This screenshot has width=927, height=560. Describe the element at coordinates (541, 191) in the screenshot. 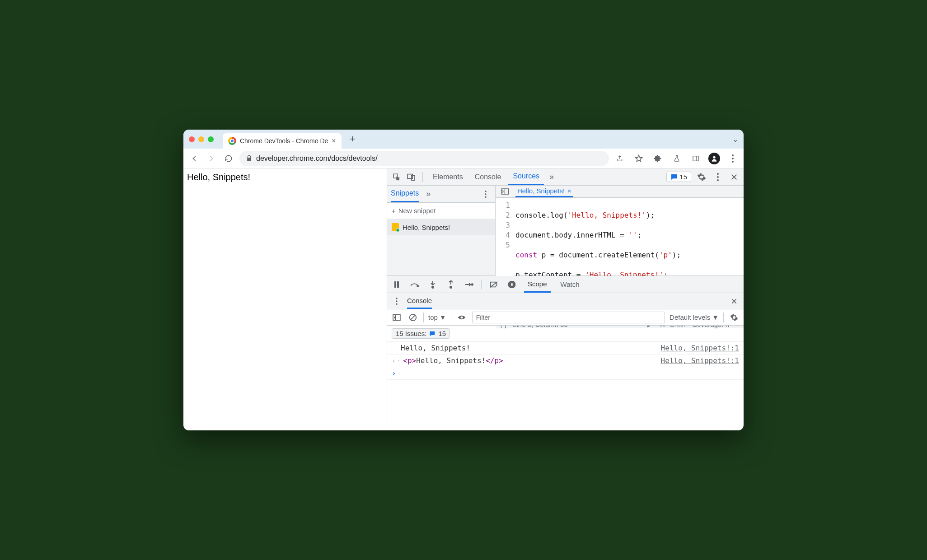

I see `editor-file-name: Hello, Snippets!` at that location.